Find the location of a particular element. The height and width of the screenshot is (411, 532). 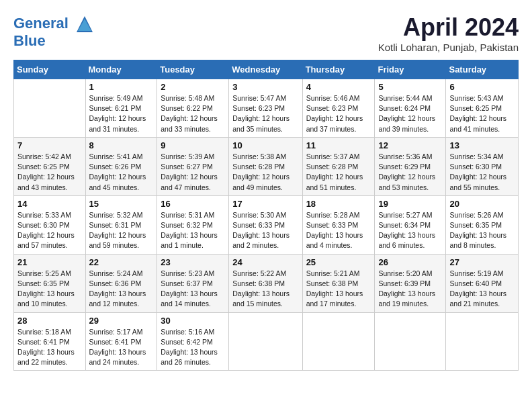

calendar-cell: 5Sunrise: 5:44 AMSunset: 6:24 PMDaylight… is located at coordinates (410, 109).